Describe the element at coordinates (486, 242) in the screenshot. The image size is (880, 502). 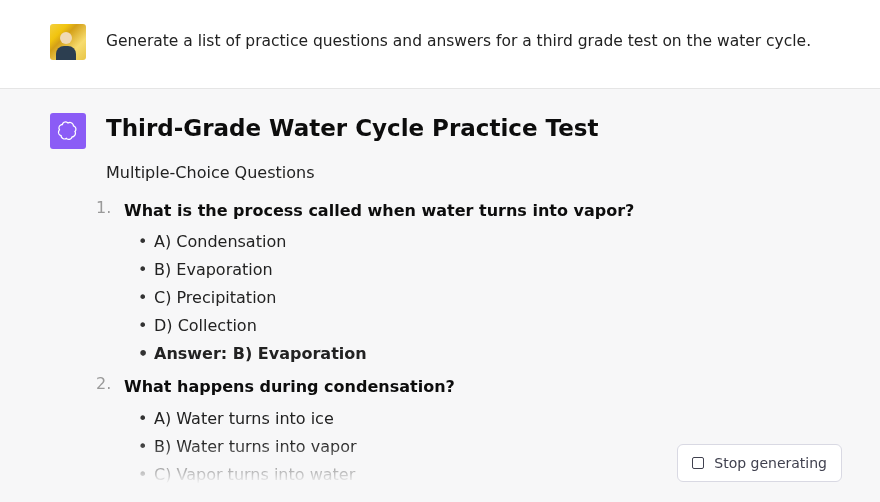
I see `option-item: A) Condensation` at that location.